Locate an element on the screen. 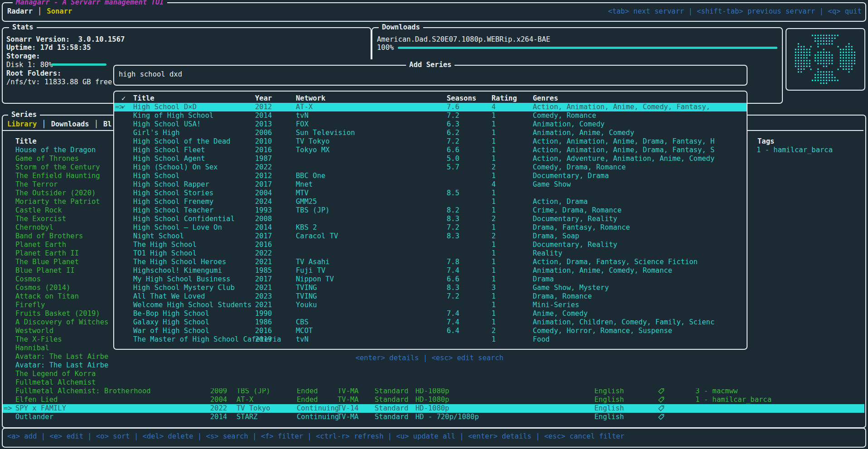 The height and width of the screenshot is (449, 868). series-row: Fullmetal Alchemist is located at coordinates (55, 382).